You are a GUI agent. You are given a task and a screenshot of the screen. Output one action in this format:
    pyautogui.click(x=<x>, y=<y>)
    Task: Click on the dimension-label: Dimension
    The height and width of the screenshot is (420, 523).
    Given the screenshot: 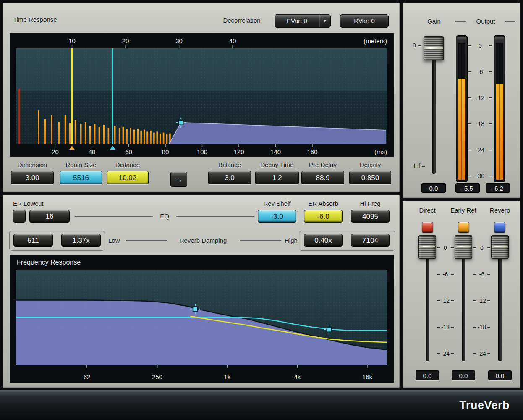 What is the action you would take?
    pyautogui.click(x=32, y=165)
    